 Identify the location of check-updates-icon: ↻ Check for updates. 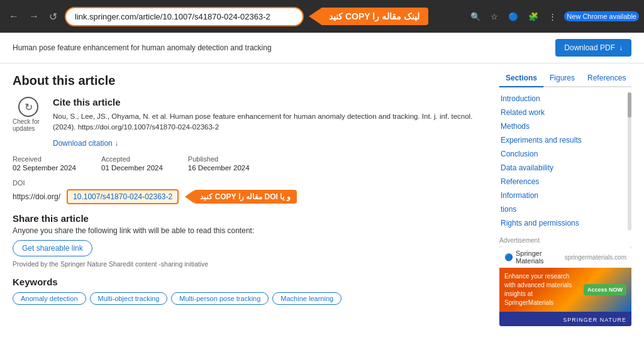
(28, 122).